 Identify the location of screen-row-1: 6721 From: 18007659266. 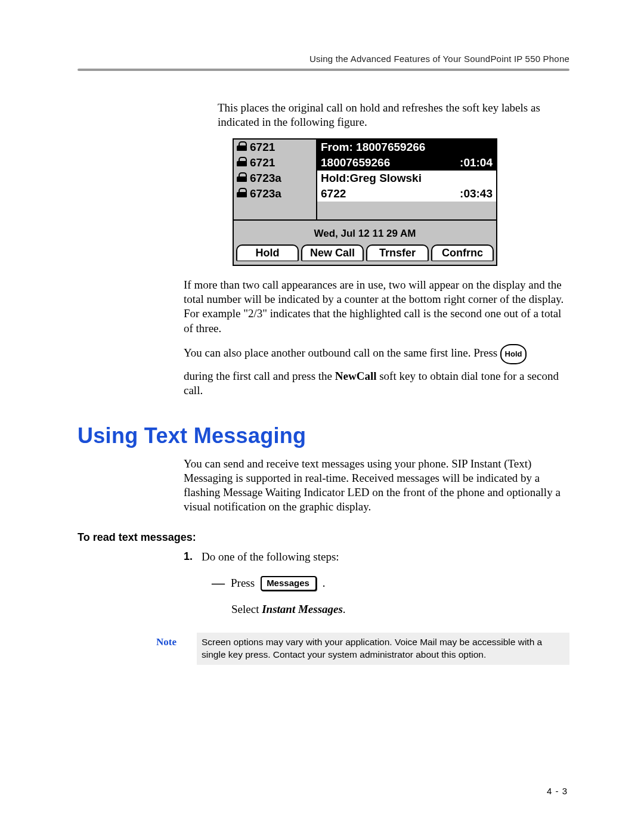
(365, 147).